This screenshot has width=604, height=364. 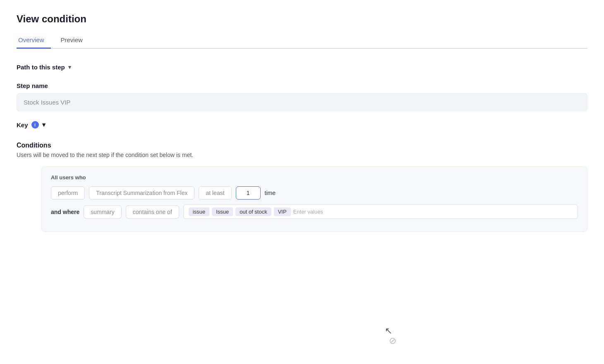 What do you see at coordinates (215, 193) in the screenshot?
I see `frequency-pill: at least` at bounding box center [215, 193].